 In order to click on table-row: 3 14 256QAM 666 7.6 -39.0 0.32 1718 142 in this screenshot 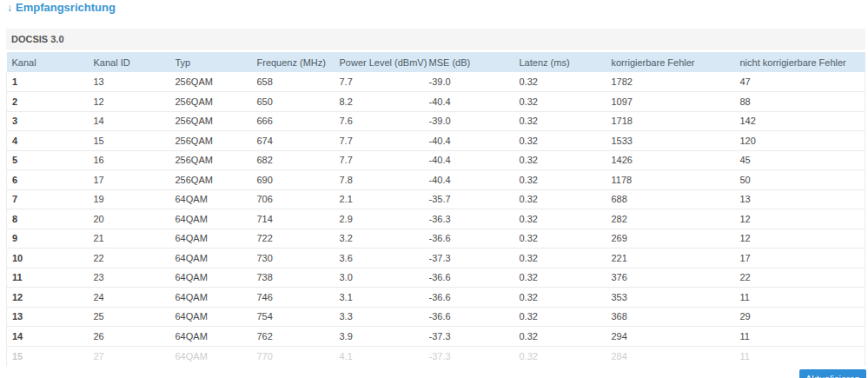, I will do `click(436, 122)`.